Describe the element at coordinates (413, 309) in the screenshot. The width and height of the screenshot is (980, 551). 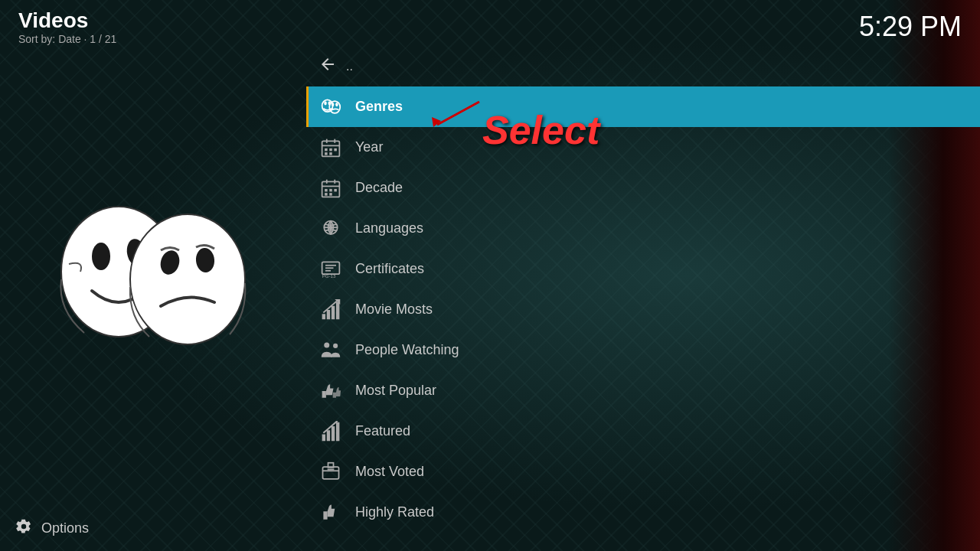
I see `menu-item-movie-mosts: Movie Mosts` at that location.